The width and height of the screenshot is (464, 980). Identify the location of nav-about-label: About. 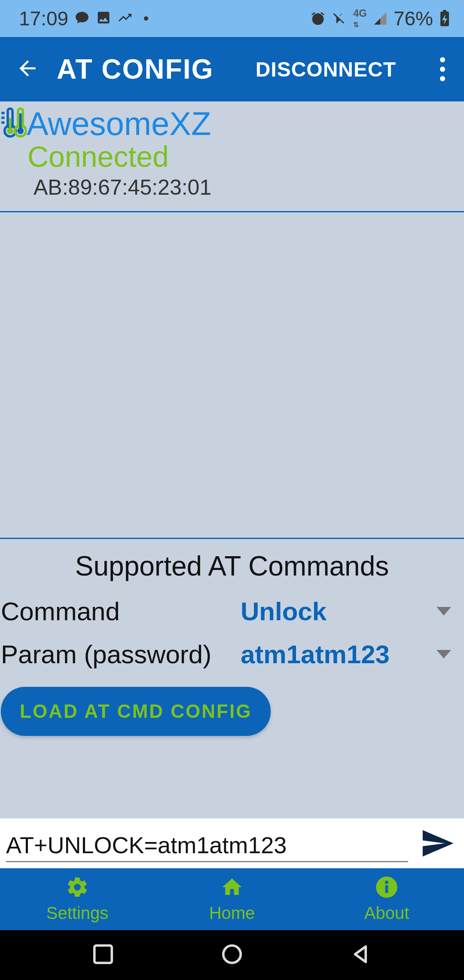
(387, 913).